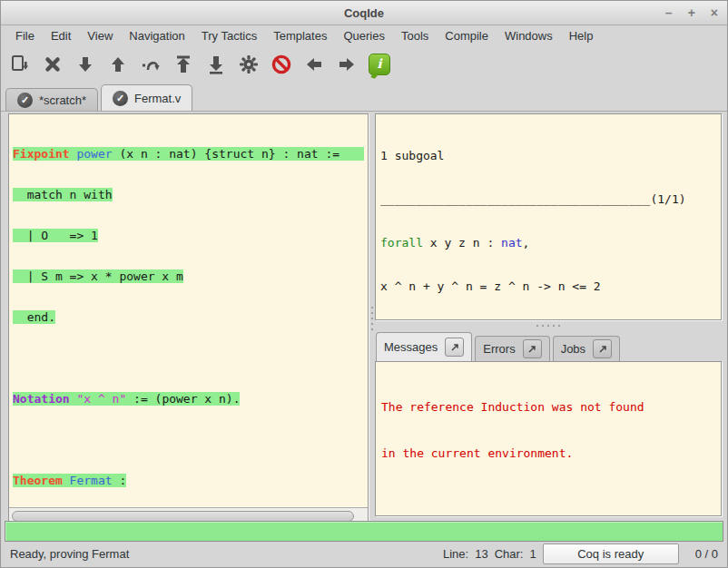  Describe the element at coordinates (364, 13) in the screenshot. I see `window-title: CoqIde` at that location.